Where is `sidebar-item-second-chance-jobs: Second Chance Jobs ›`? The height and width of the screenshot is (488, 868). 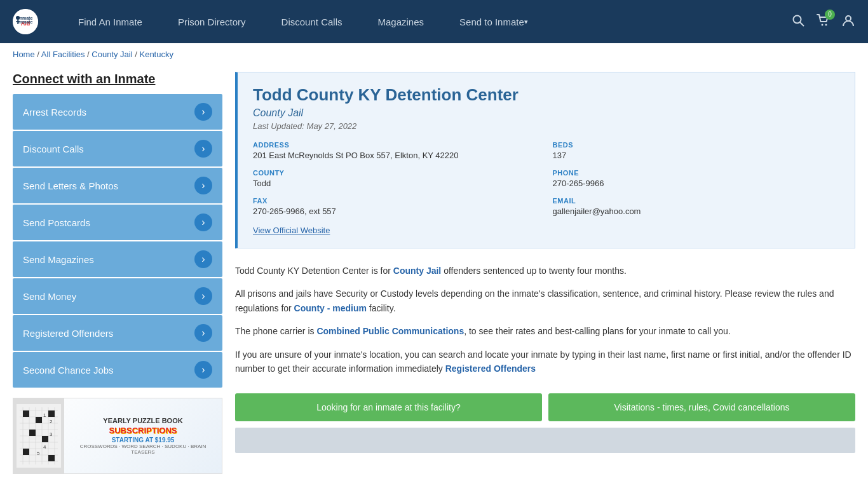
sidebar-item-second-chance-jobs: Second Chance Jobs › is located at coordinates (118, 370).